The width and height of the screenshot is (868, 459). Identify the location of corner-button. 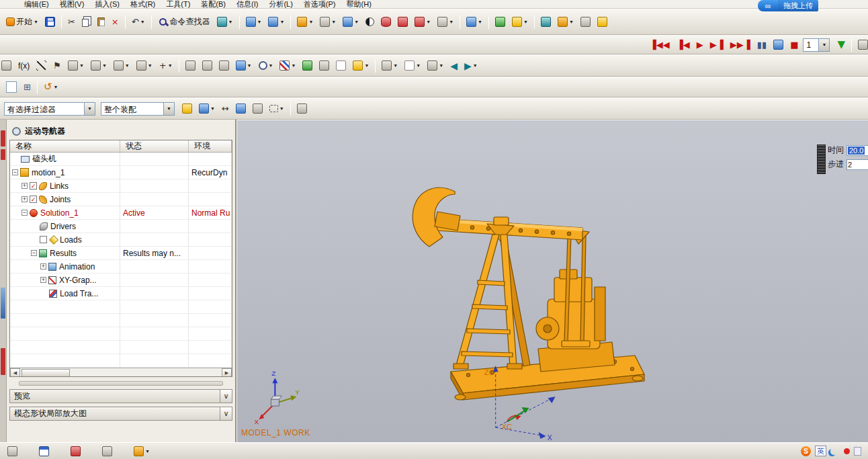
(324, 66).